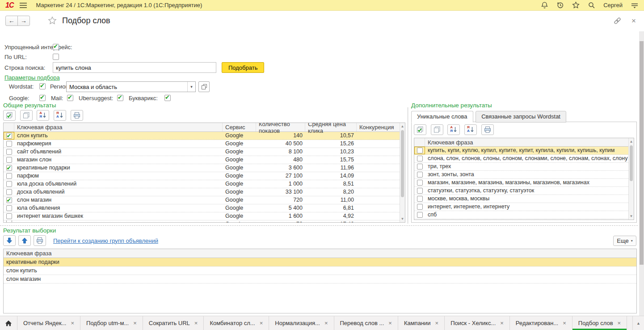 The width and height of the screenshot is (644, 330). I want to click on home-icon, so click(8, 323).